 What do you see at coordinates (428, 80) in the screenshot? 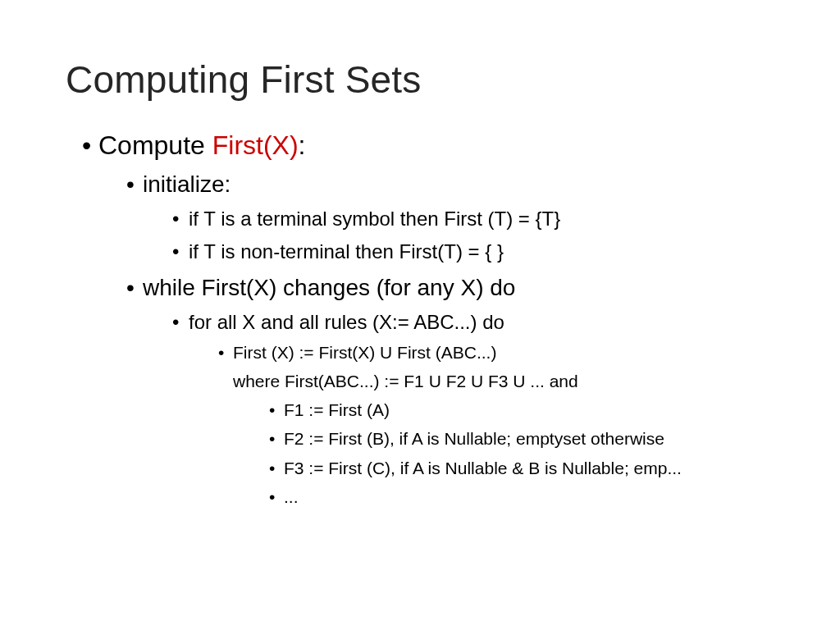
I see `slide-title: Computing First Sets` at bounding box center [428, 80].